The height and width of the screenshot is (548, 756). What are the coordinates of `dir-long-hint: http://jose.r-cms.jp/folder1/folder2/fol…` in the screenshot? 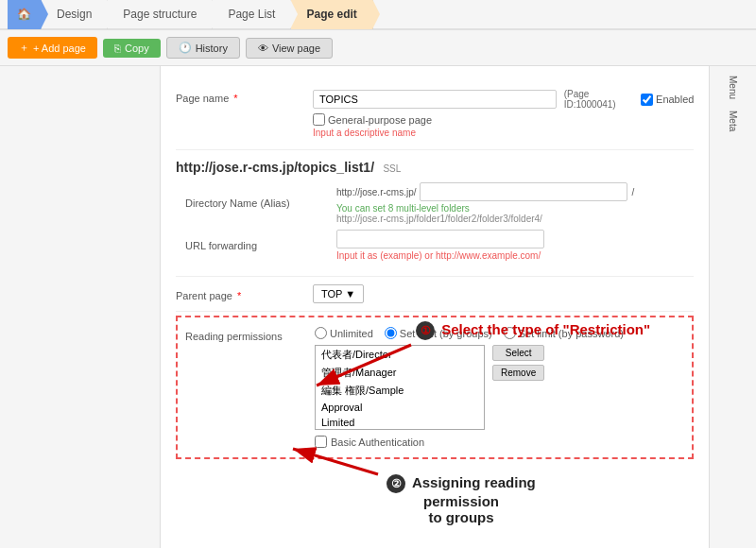 It's located at (486, 219).